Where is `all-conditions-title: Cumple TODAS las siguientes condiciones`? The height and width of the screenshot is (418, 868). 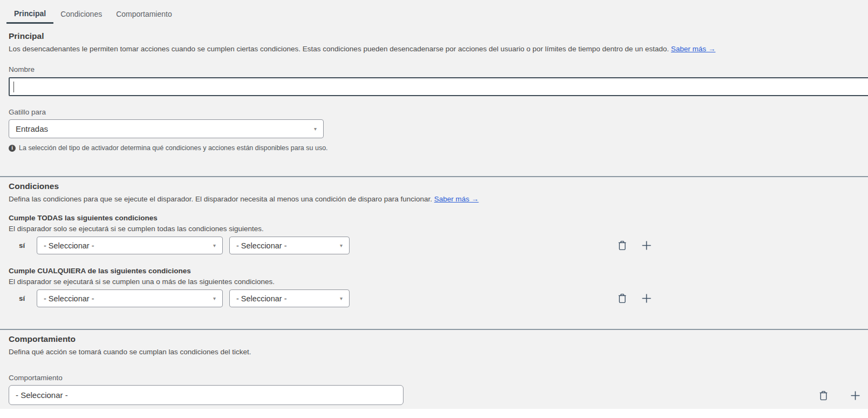 all-conditions-title: Cumple TODAS las siguientes condiciones is located at coordinates (438, 218).